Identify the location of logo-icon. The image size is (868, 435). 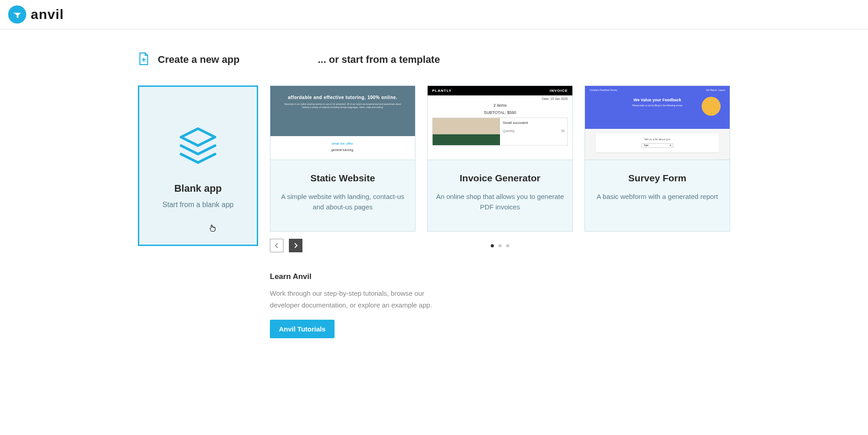
(17, 14).